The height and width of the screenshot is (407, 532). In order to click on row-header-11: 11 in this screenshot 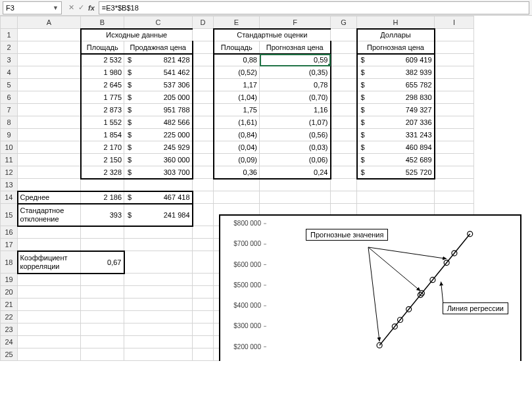, I will do `click(9, 160)`.